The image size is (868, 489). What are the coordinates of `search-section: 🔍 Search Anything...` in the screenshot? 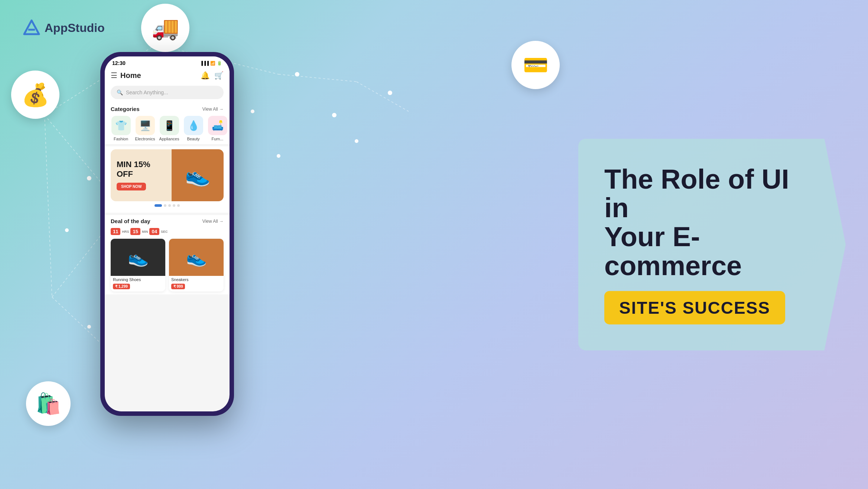 It's located at (167, 93).